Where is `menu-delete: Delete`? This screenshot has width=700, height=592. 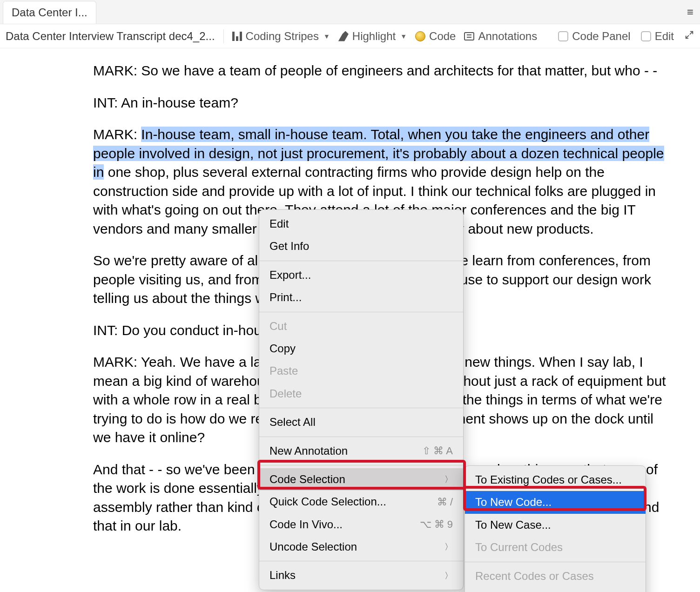 menu-delete: Delete is located at coordinates (361, 394).